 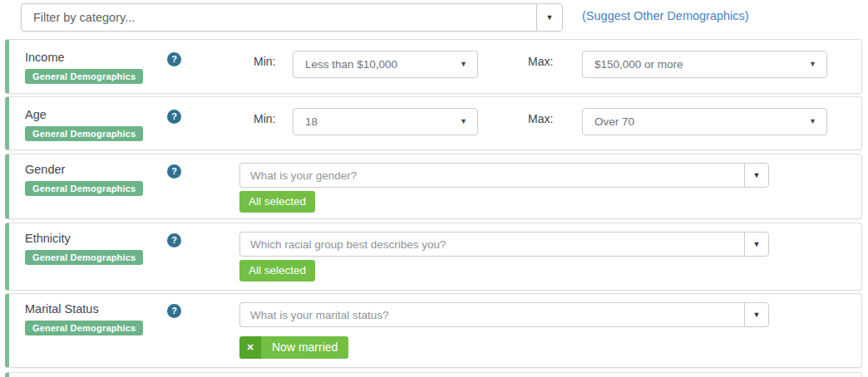 I want to click on demographic-row-income: Income General Demographics ? Min: Less …, so click(x=434, y=66).